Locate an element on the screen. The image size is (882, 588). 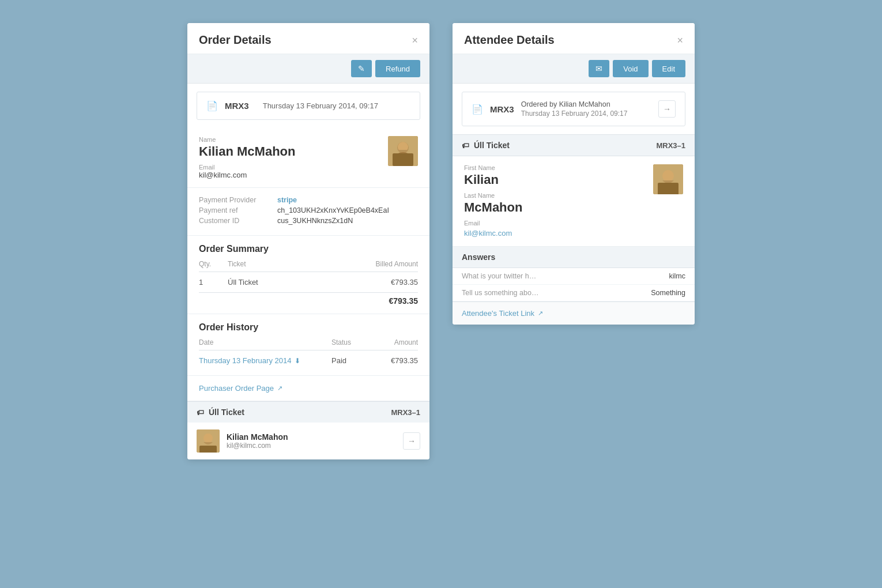
email-label: Email is located at coordinates (247, 167).